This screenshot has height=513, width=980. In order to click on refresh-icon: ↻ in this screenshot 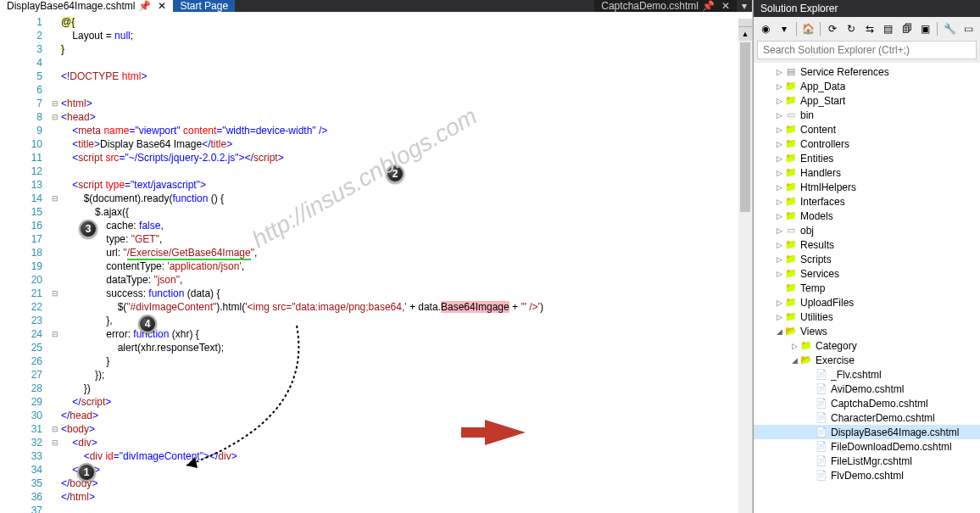, I will do `click(851, 29)`.